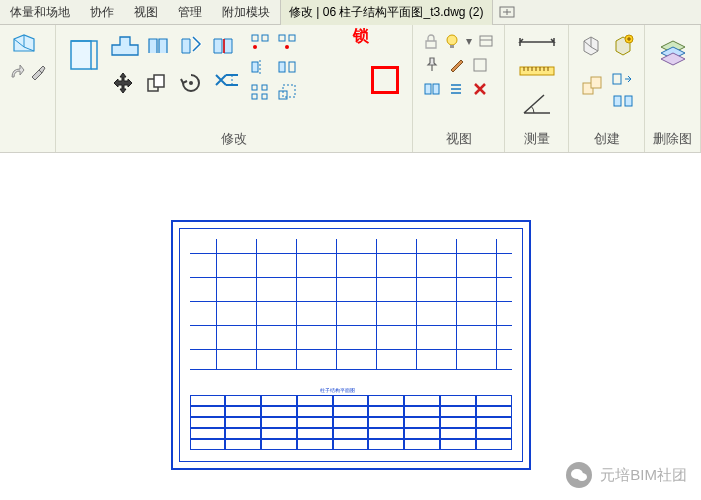 The width and height of the screenshot is (701, 500). I want to click on view-switch-icon, so click(456, 89).